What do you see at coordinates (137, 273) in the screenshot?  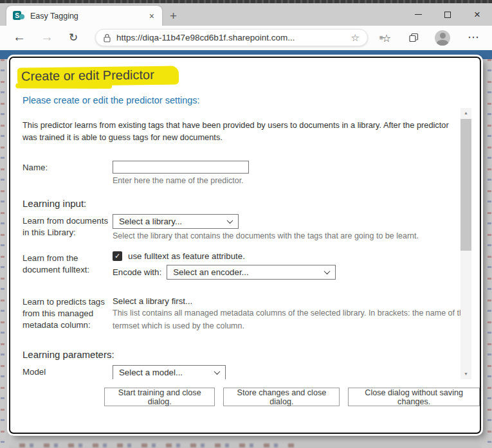 I see `encode-with-label: Encode with:` at bounding box center [137, 273].